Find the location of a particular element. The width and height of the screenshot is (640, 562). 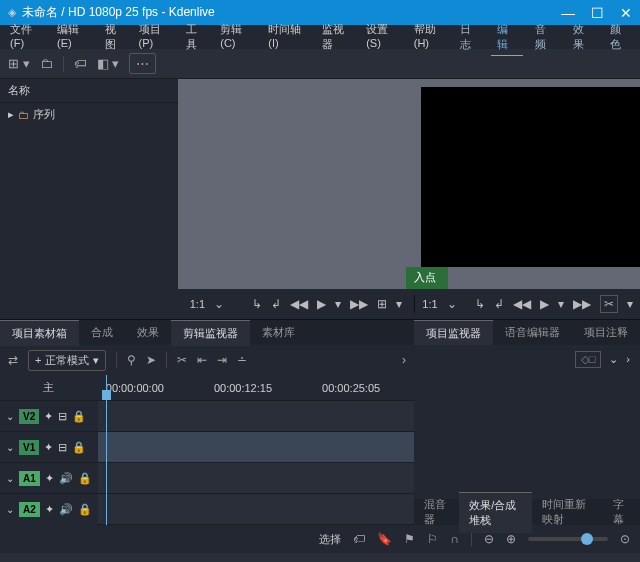

bin-column-header: 名称 is located at coordinates (89, 91).